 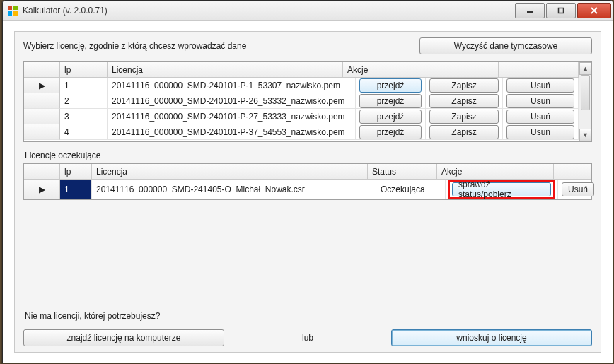 What do you see at coordinates (13, 11) in the screenshot?
I see `app-icon` at bounding box center [13, 11].